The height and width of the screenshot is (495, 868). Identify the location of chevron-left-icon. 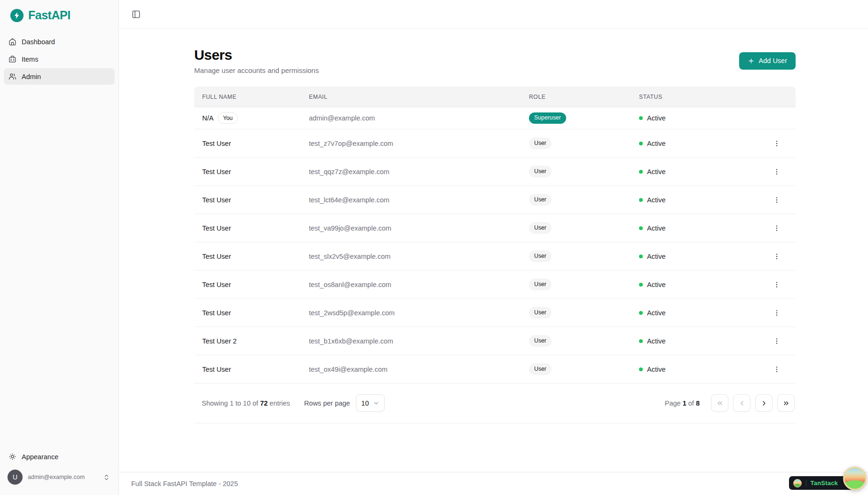
(742, 403).